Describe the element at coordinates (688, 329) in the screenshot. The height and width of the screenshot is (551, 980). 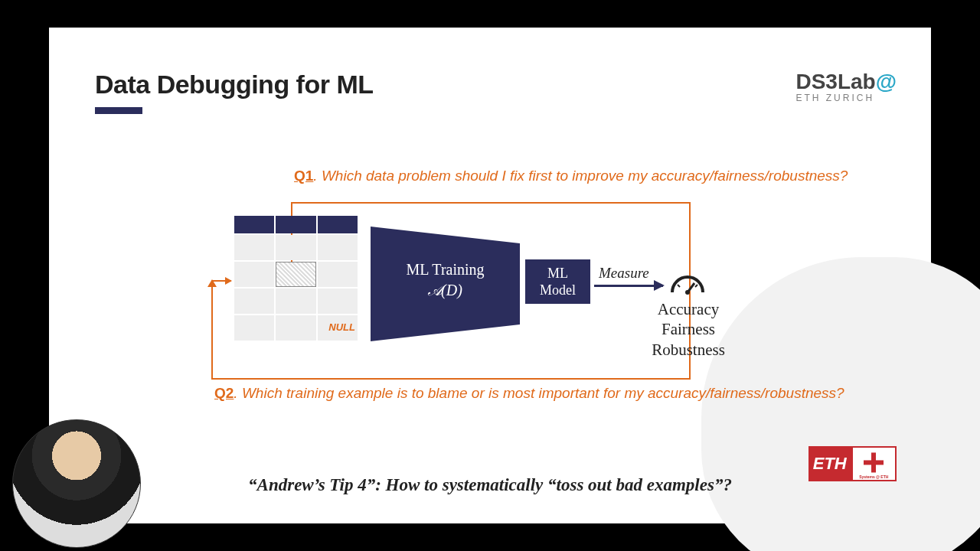
I see `metrics-list: Accuracy Fairness Robustness` at that location.